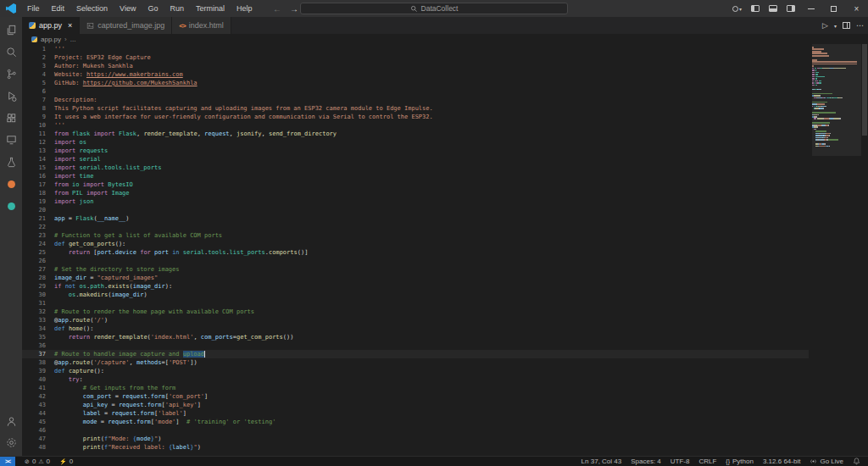  Describe the element at coordinates (602, 461) in the screenshot. I see `cursor-position: Ln 37, Col 43` at that location.